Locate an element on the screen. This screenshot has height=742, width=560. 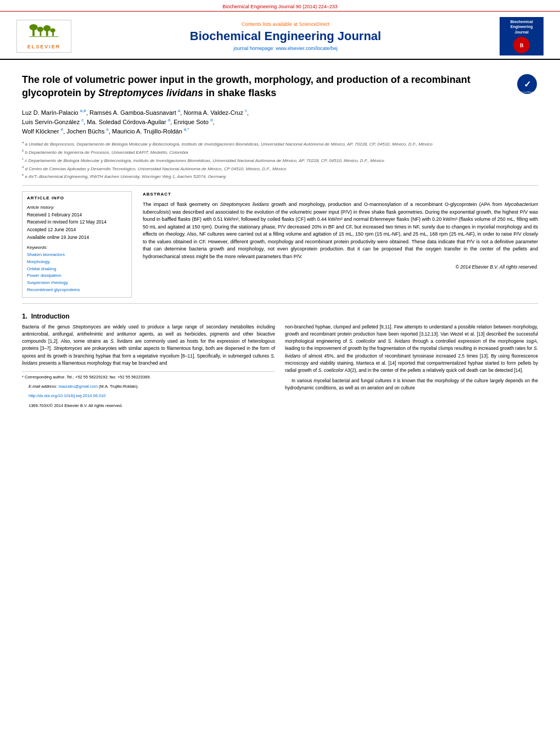
journal-logo-right: BiochemicalEngineeringJournal B is located at coordinates (522, 36).